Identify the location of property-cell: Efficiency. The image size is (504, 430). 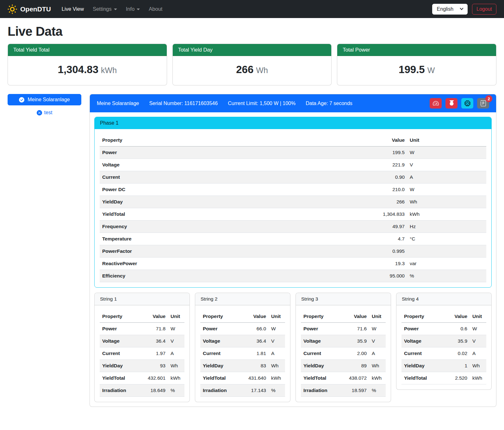
(231, 276).